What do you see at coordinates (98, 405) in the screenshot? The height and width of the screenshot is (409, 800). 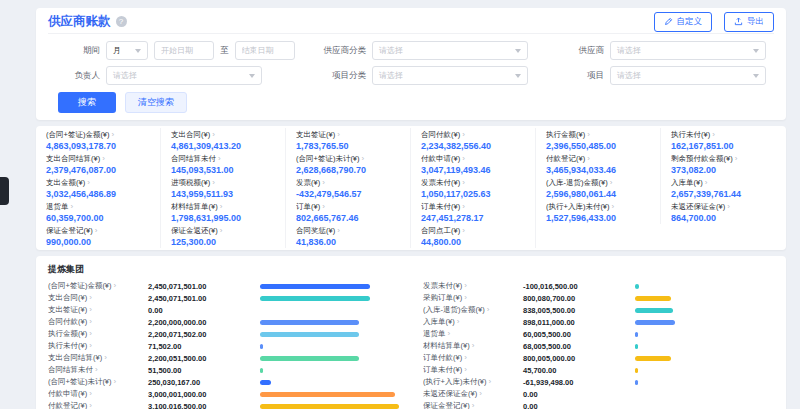 I see `chart-row-label: 付款登记(¥)›` at bounding box center [98, 405].